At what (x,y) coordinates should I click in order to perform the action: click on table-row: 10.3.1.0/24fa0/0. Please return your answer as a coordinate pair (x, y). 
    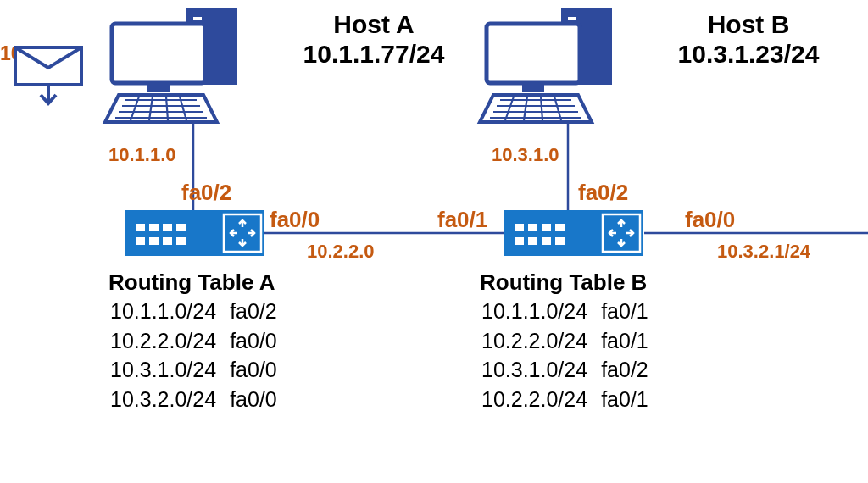
    Looking at the image, I should click on (200, 369).